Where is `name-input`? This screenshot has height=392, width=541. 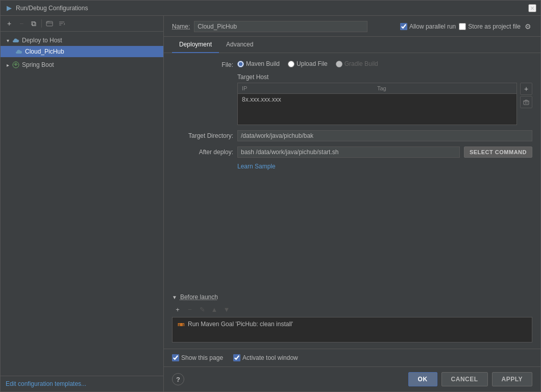 name-input is located at coordinates (281, 27).